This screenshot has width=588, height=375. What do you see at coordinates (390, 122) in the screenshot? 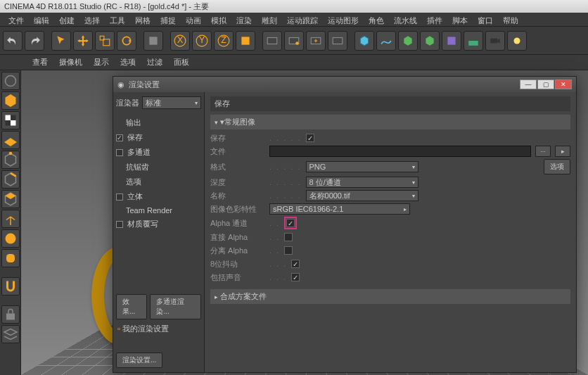
I see `regular-image-collapse: ▾常规图像` at bounding box center [390, 122].